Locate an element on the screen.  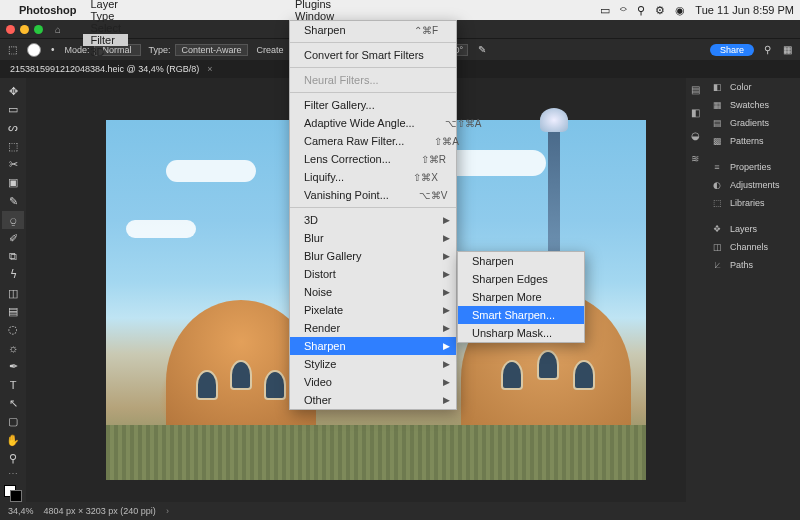
blur-tool: ◌ is located at coordinates (13, 330).